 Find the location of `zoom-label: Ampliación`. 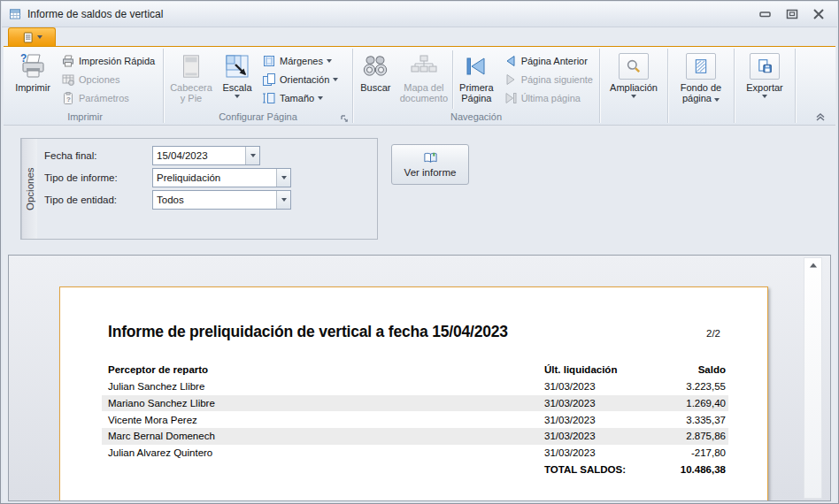

zoom-label: Ampliación is located at coordinates (634, 88).